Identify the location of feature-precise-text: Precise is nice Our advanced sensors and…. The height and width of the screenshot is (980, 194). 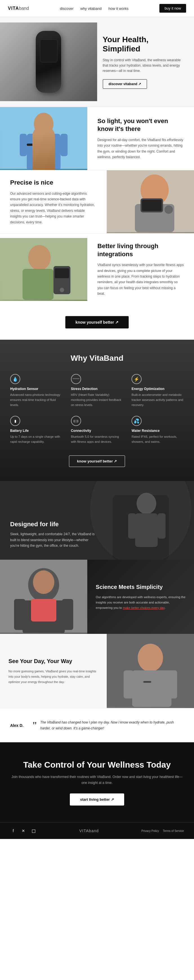
(53, 202).